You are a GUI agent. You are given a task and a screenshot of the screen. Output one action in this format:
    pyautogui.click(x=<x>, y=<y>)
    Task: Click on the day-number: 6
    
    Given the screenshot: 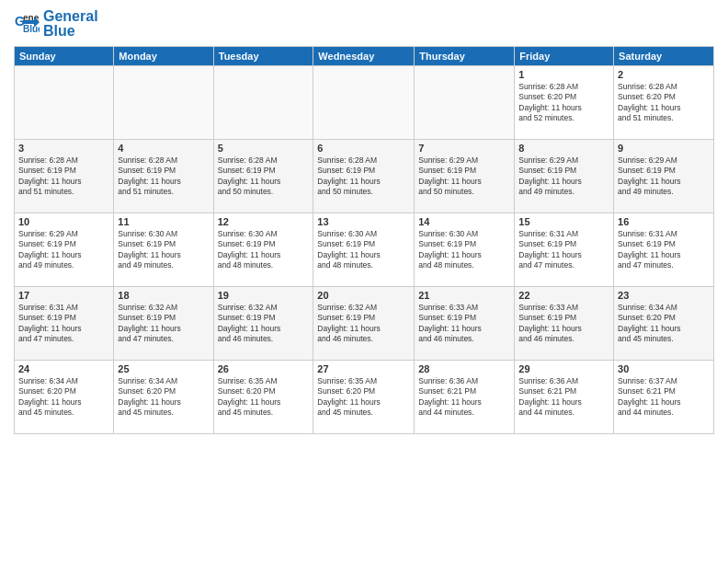 What is the action you would take?
    pyautogui.click(x=364, y=148)
    